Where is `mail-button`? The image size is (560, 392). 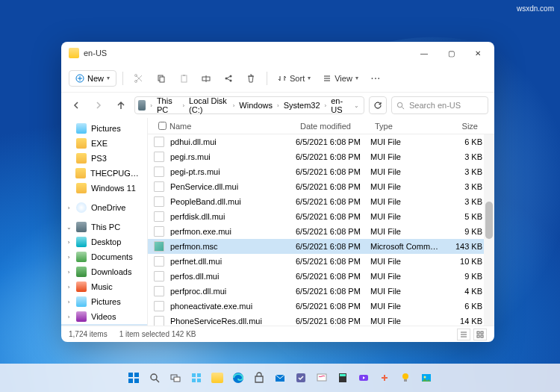 mail-button is located at coordinates (280, 378).